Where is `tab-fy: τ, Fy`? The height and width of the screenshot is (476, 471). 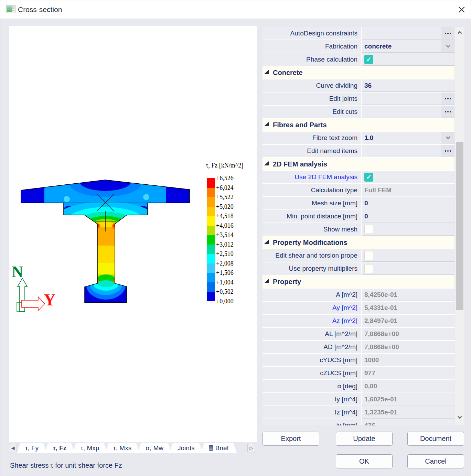
tab-fy: τ, Fy is located at coordinates (32, 448).